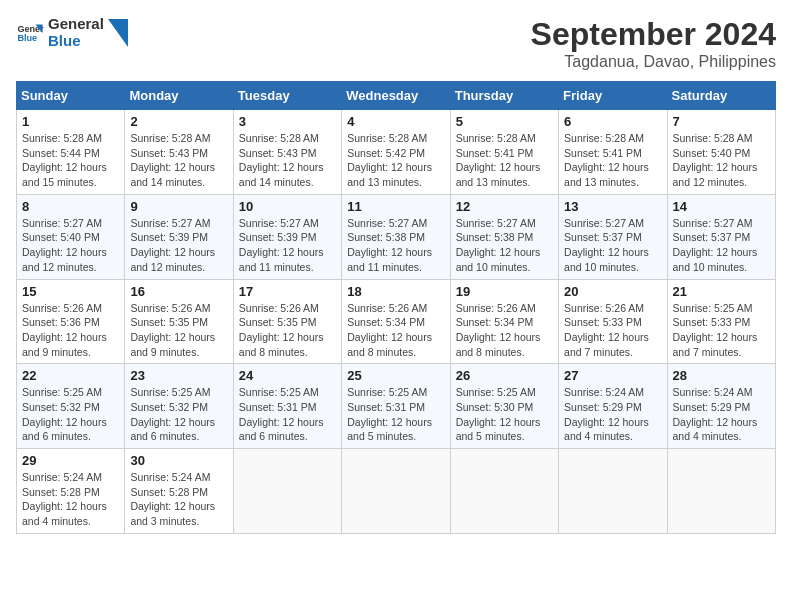 This screenshot has width=792, height=612. Describe the element at coordinates (721, 322) in the screenshot. I see `calendar-cell: 21Sunrise: 5:25 AM Sunset: 5:33 PM Dayli…` at that location.